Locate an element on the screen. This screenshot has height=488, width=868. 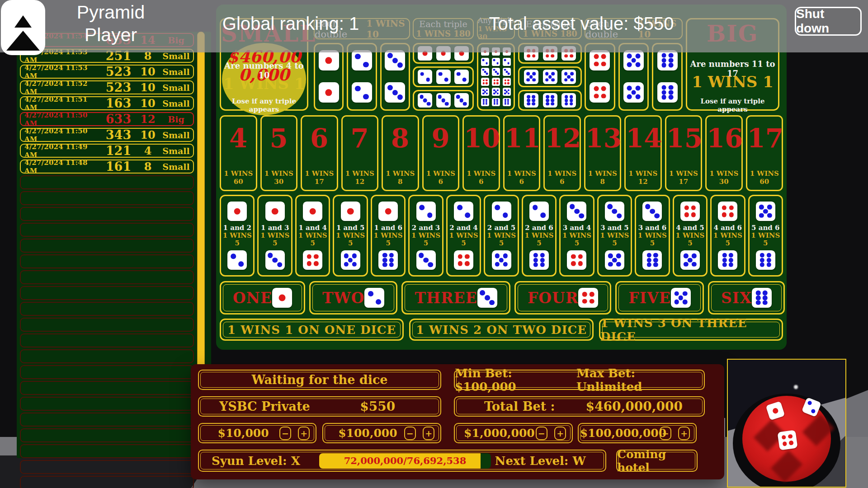
bet-big: BIG Are numbers 11 to 17 1 WINS 1 Lose i… is located at coordinates (732, 64).